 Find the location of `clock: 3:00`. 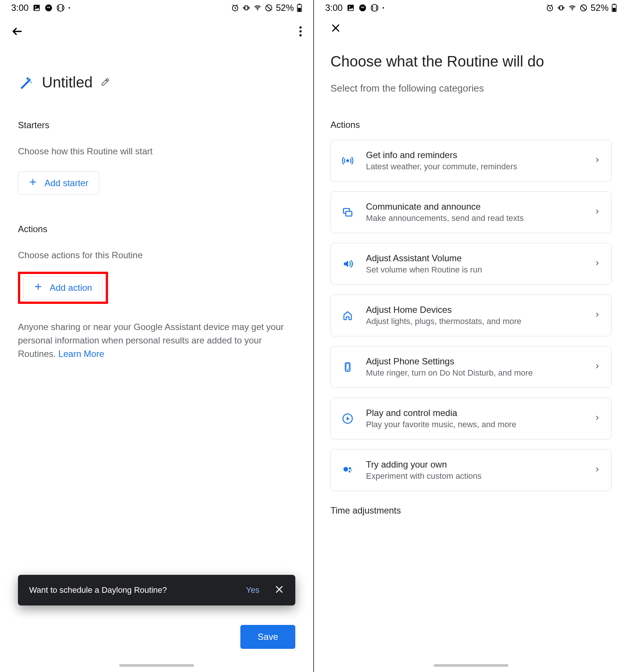

clock: 3:00 is located at coordinates (334, 8).